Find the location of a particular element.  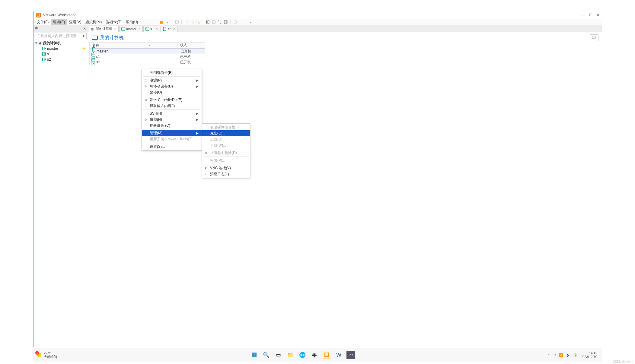

search-input is located at coordinates (59, 36).